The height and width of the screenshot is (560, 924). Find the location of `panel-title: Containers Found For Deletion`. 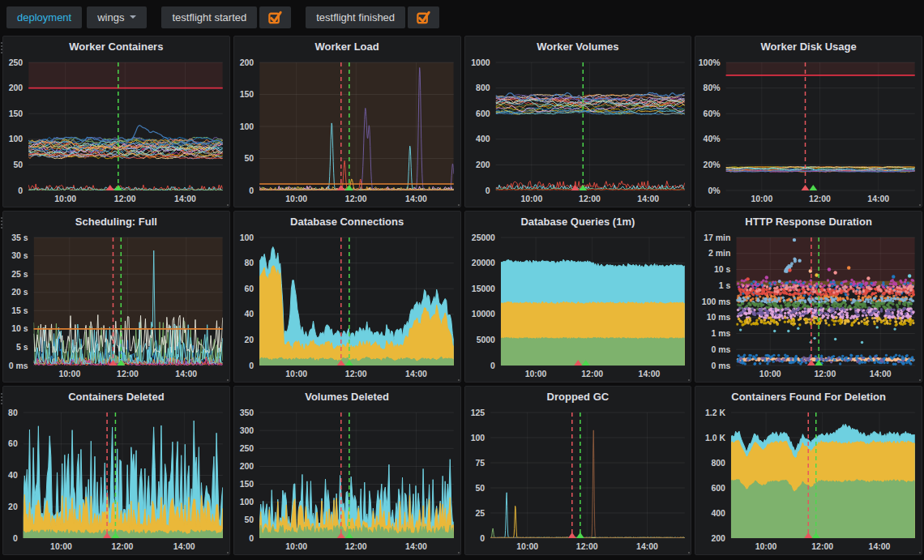

panel-title: Containers Found For Deletion is located at coordinates (809, 396).